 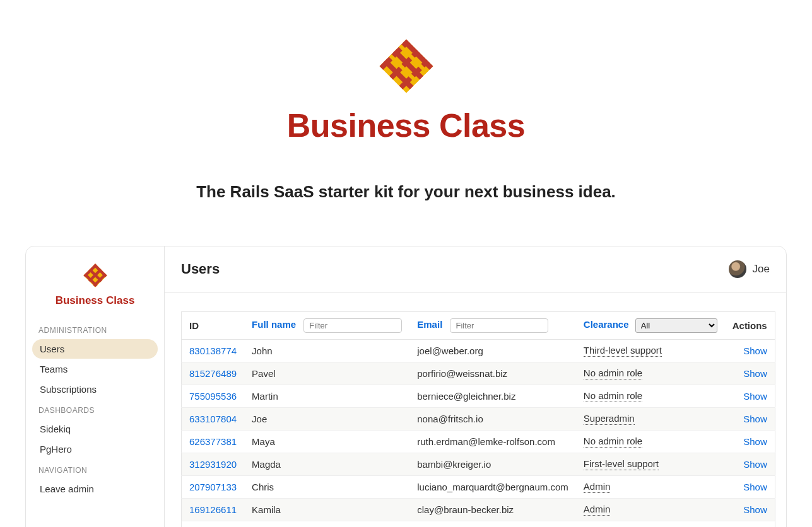 I want to click on sidebar-item-sidekiq: Sidekiq, so click(x=95, y=429).